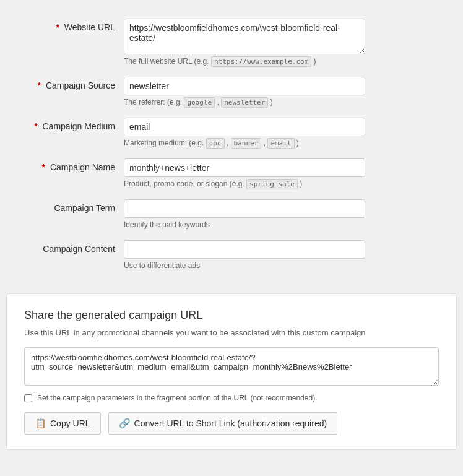 The width and height of the screenshot is (463, 476). Describe the element at coordinates (244, 249) in the screenshot. I see `campaign-content-input` at that location.